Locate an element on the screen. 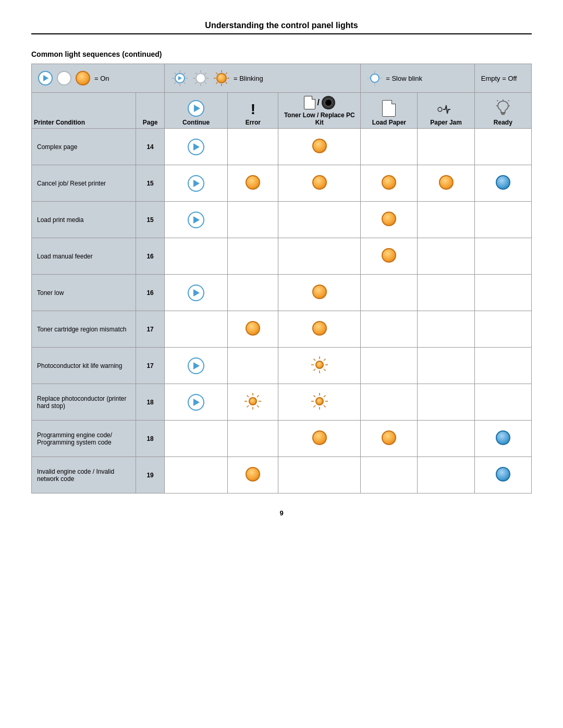  col-ready: Ready is located at coordinates (503, 110).